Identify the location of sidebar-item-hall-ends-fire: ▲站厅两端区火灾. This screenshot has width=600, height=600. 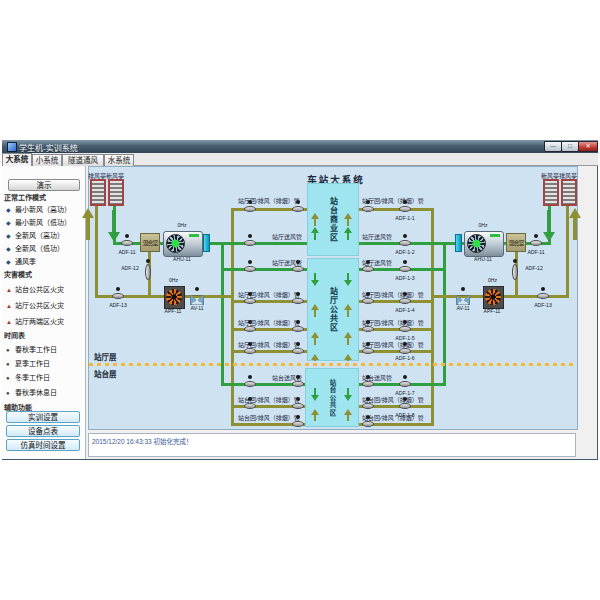
(35, 321).